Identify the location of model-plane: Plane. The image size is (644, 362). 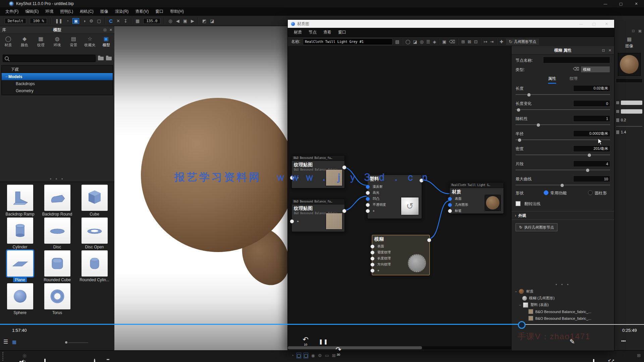
(20, 266).